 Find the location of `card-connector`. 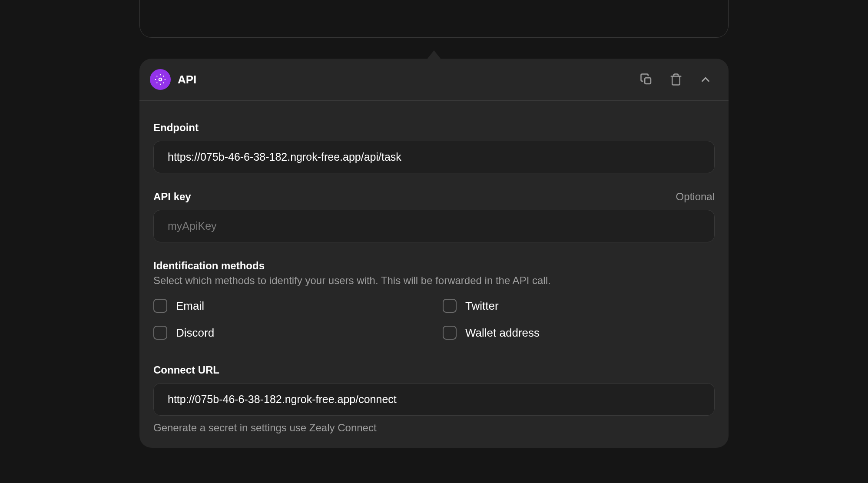

card-connector is located at coordinates (434, 55).